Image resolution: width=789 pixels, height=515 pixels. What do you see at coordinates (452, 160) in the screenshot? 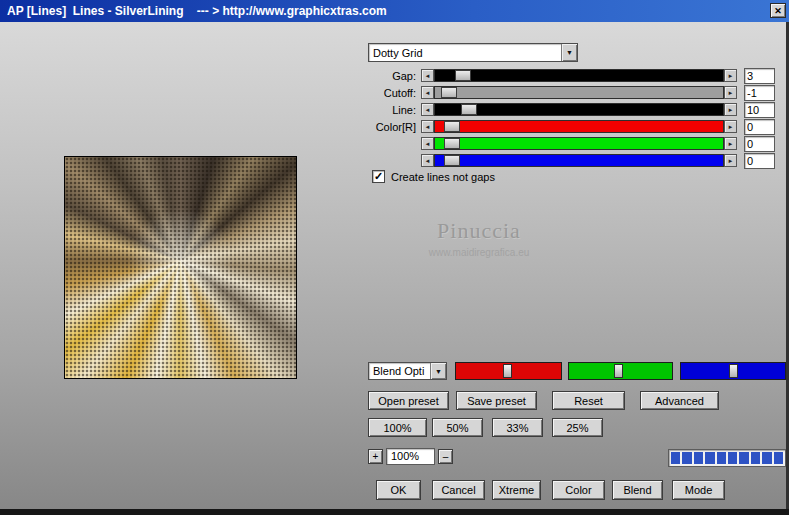
I see `color-b-slider-thumb` at bounding box center [452, 160].